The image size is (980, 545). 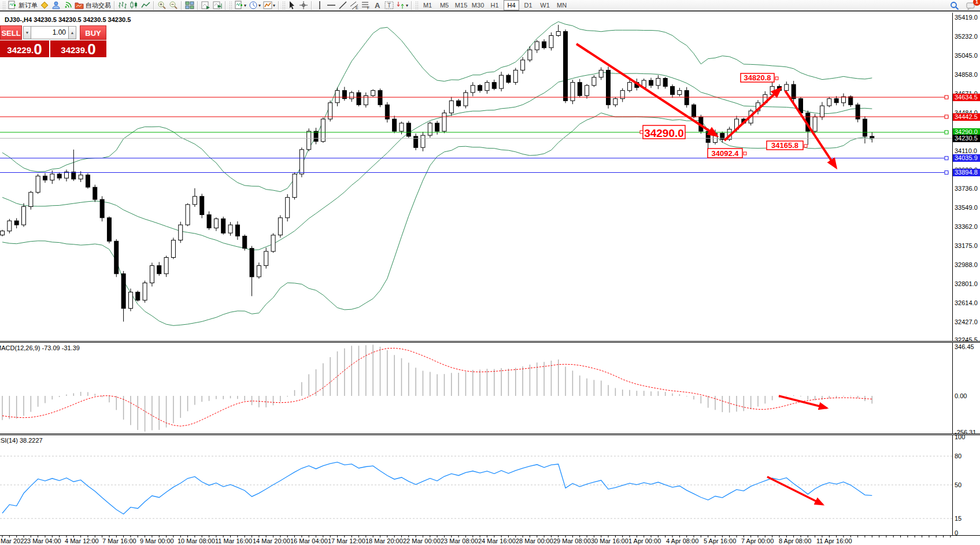 What do you see at coordinates (68, 5) in the screenshot?
I see `signals-button` at bounding box center [68, 5].